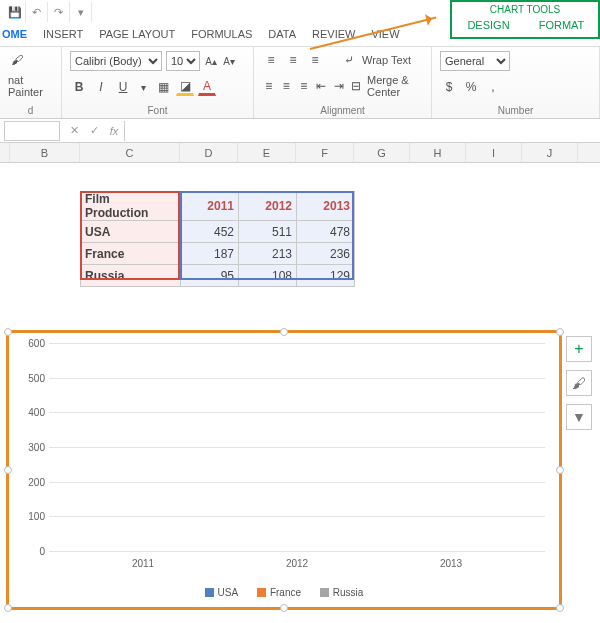  Describe the element at coordinates (207, 87) in the screenshot. I see `font-color-icon: A` at that location.